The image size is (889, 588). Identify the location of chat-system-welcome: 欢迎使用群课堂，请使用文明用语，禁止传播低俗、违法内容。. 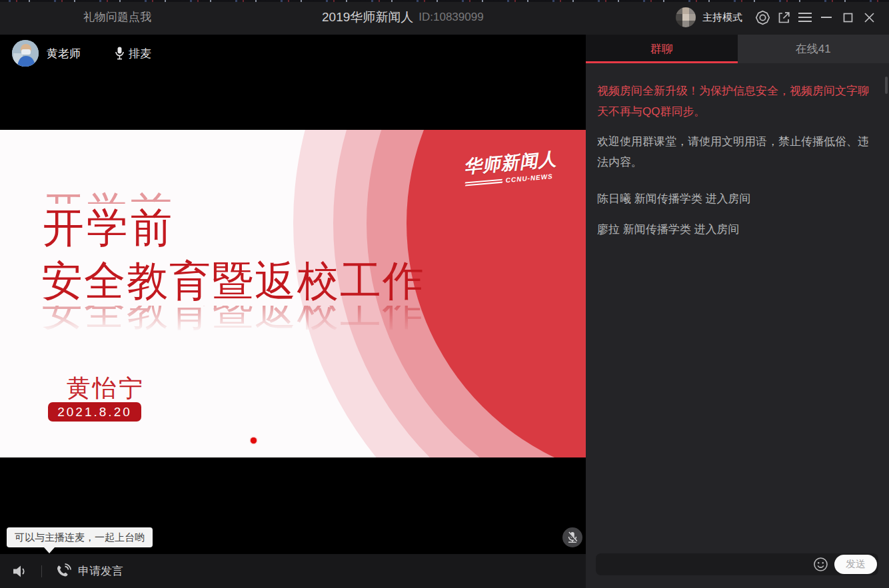
(733, 152).